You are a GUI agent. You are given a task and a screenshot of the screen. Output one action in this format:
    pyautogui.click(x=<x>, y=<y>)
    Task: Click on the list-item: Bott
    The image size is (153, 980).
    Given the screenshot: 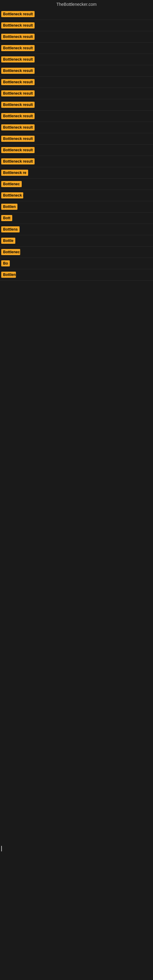 What is the action you would take?
    pyautogui.click(x=76, y=218)
    